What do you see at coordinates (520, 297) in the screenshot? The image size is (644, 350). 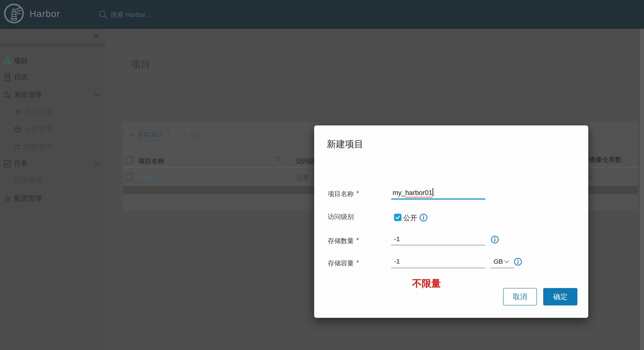 I see `cancel-button: 取消` at bounding box center [520, 297].